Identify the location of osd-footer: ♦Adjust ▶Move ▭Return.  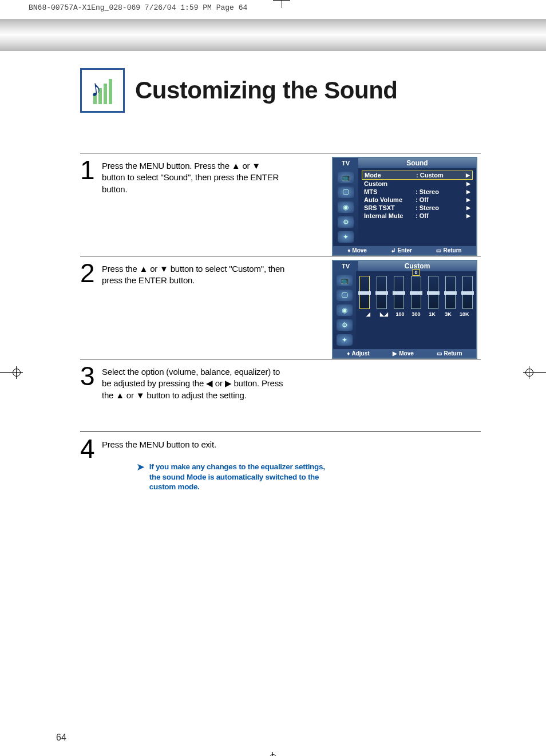
(405, 354).